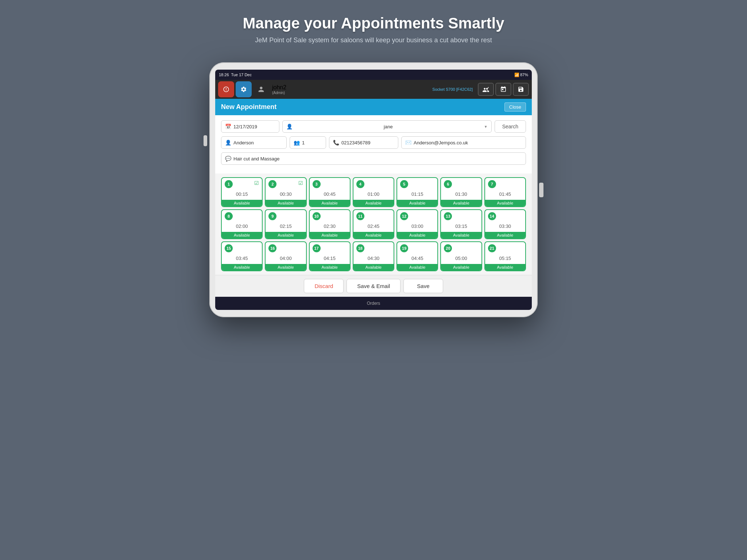 The width and height of the screenshot is (747, 560). What do you see at coordinates (360, 184) in the screenshot?
I see `slot-badge: 4` at bounding box center [360, 184].